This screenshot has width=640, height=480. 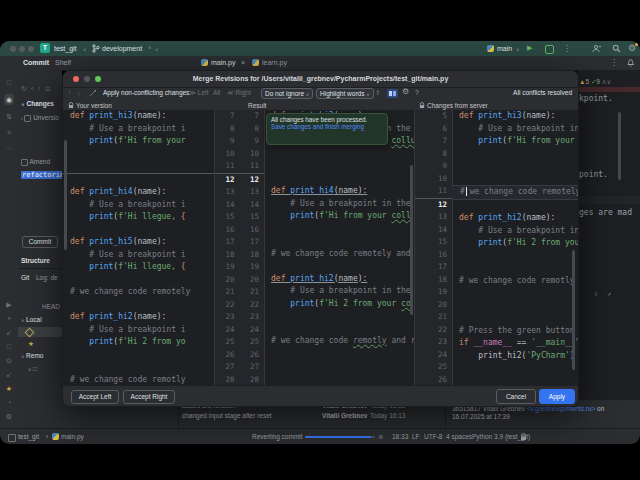 What do you see at coordinates (524, 437) in the screenshot?
I see `lock-icon` at bounding box center [524, 437].